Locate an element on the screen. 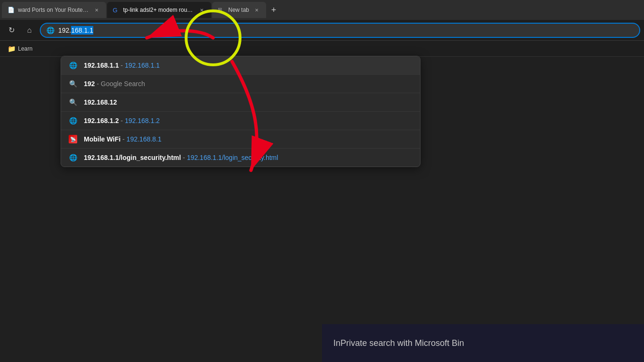 The width and height of the screenshot is (644, 362). tab1-title: ward Ports on Your Router fo is located at coordinates (54, 10).